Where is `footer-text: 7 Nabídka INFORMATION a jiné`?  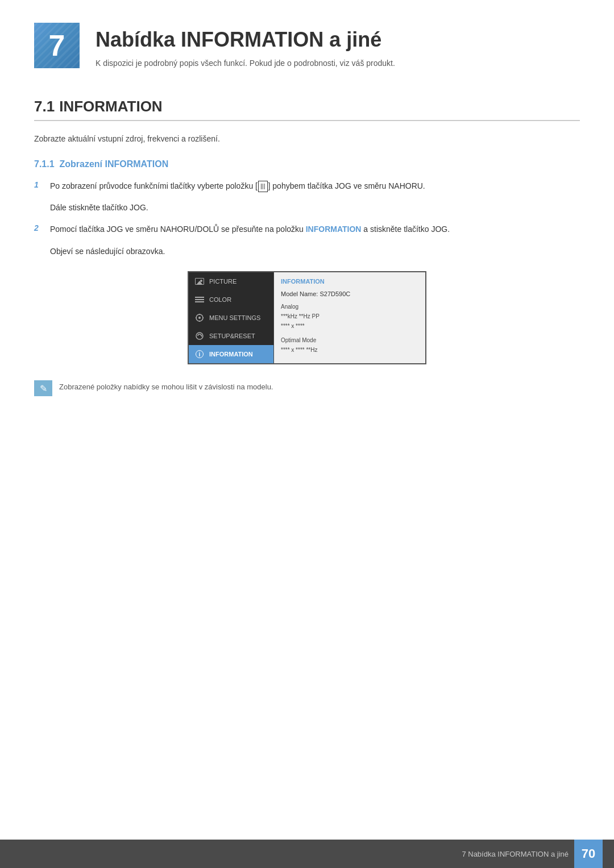 footer-text: 7 Nabídka INFORMATION a jiné is located at coordinates (515, 854).